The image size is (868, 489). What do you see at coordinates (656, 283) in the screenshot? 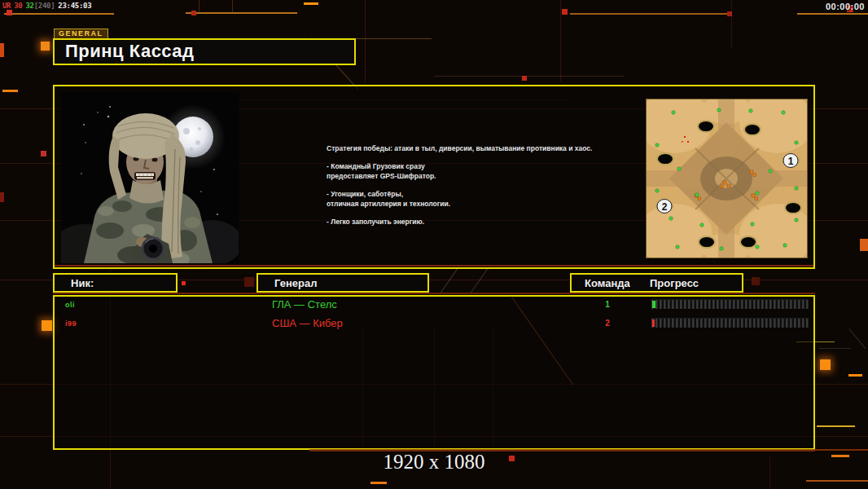
I see `column-header-team-progress: Команда Прогресс` at bounding box center [656, 283].